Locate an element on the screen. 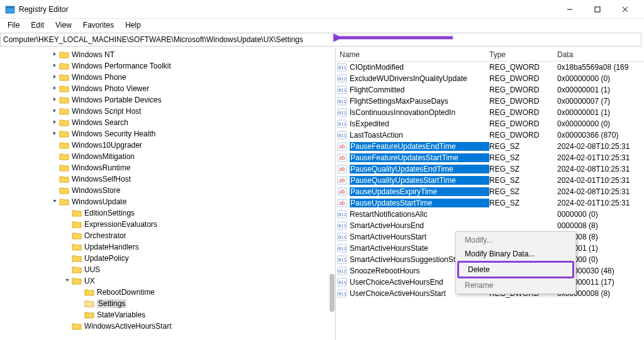  value-name: PauseUpdatesStartTime is located at coordinates (419, 203).